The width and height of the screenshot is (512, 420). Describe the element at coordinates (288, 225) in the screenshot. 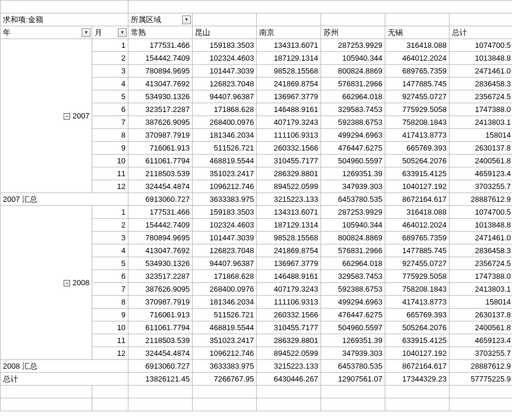

I see `data-cell: 187129.1314` at that location.